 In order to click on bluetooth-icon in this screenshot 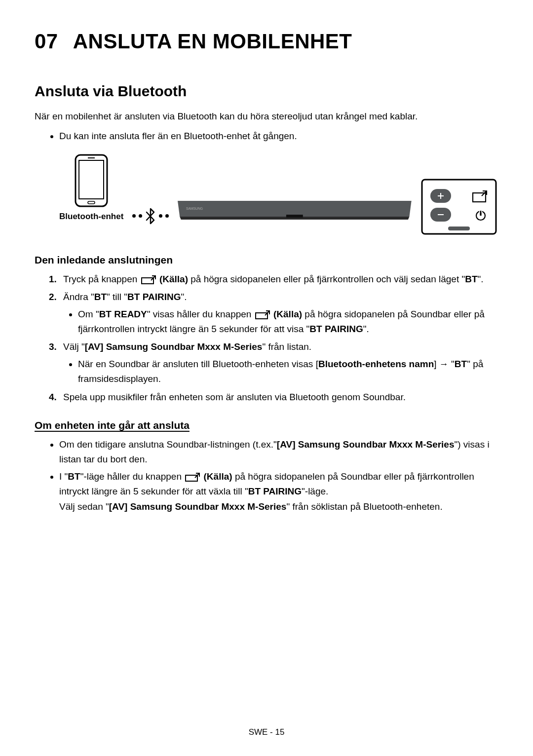, I will do `click(151, 216)`.